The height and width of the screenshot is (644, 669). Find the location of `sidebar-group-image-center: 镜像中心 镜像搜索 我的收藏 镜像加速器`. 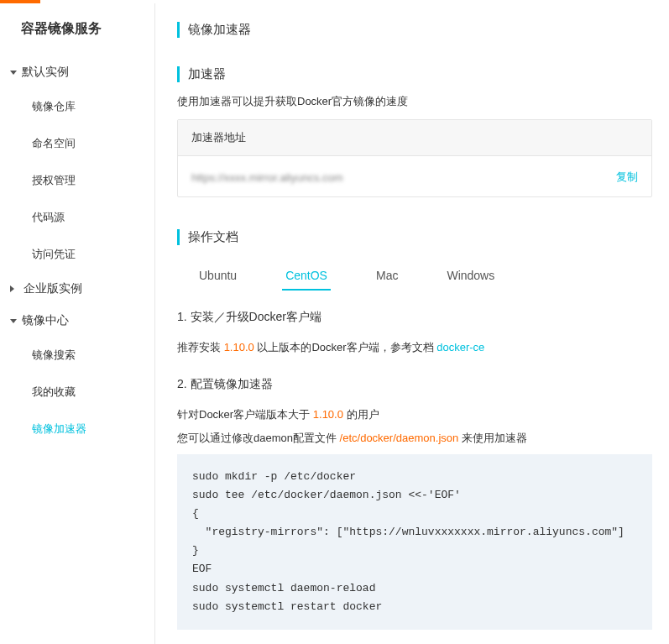

sidebar-group-image-center: 镜像中心 镜像搜索 我的收藏 镜像加速器 is located at coordinates (77, 376).